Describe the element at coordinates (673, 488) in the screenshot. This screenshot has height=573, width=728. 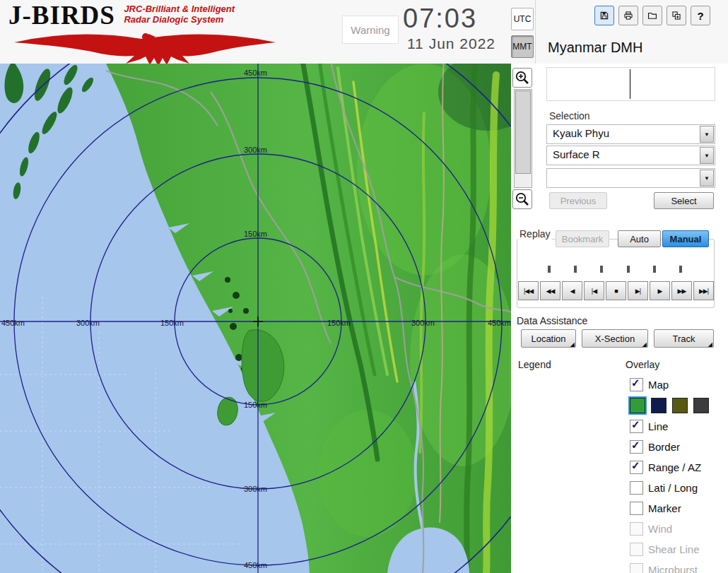
I see `overlay-label-lati-long: Lati / Long` at that location.